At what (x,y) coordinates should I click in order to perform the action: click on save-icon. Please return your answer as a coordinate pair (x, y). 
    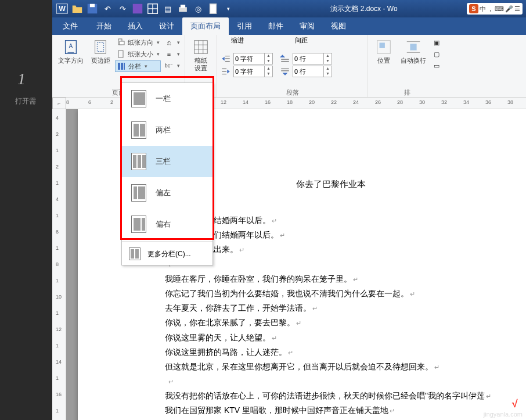
    Looking at the image, I should click on (92, 9).